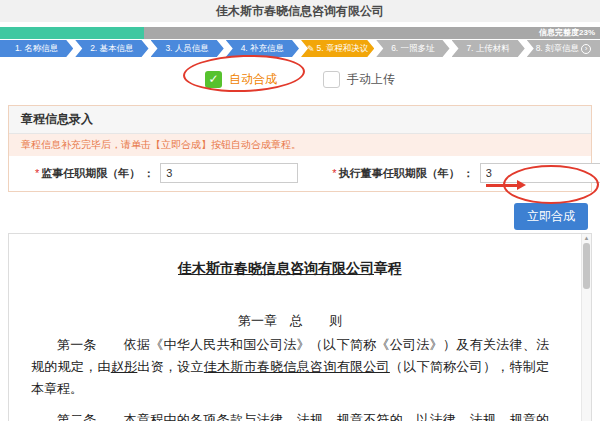  I want to click on auto-compose-option: ✓ 自动合成, so click(241, 80).